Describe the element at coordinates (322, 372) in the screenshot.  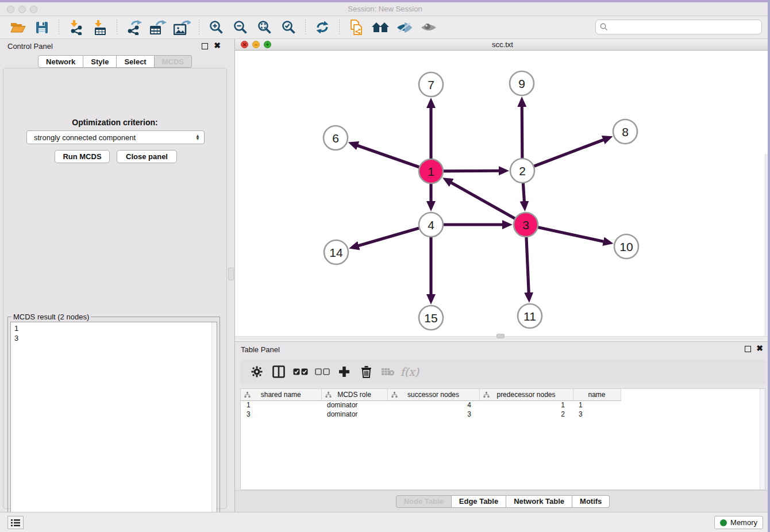
I see `deselect-all-button` at that location.